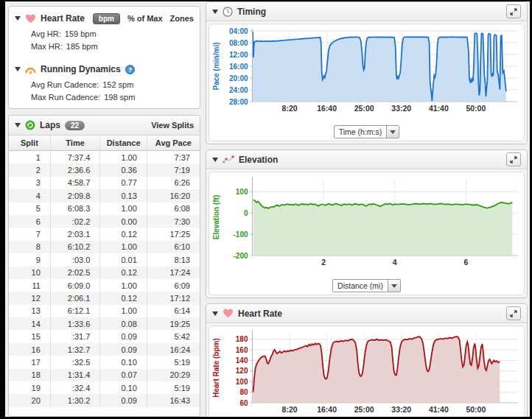 This screenshot has height=419, width=532. What do you see at coordinates (30, 125) in the screenshot?
I see `laps-icon` at bounding box center [30, 125].